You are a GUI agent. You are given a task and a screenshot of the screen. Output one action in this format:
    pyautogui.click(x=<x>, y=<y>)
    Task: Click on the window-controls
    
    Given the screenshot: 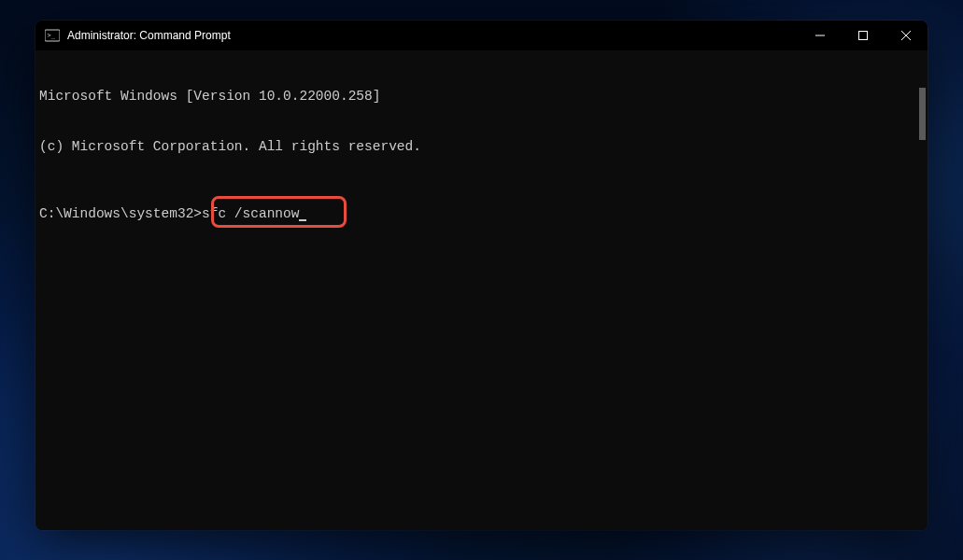 What is the action you would take?
    pyautogui.click(x=863, y=35)
    